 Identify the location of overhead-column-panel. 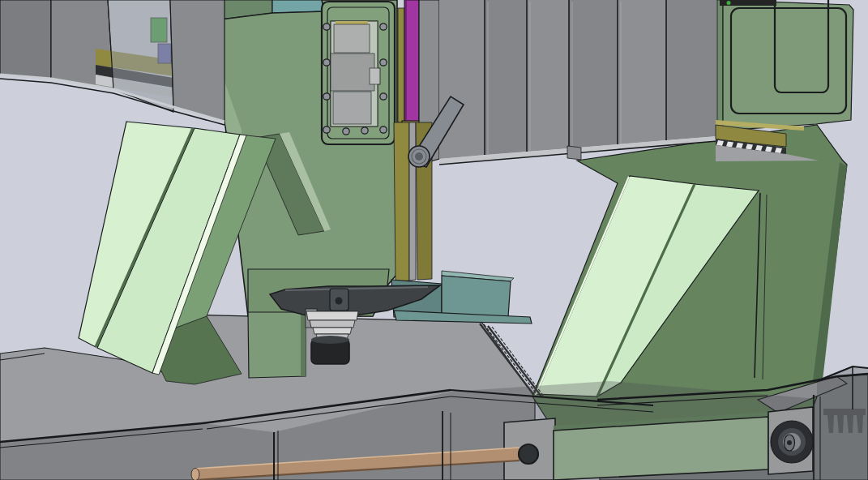
(198, 61).